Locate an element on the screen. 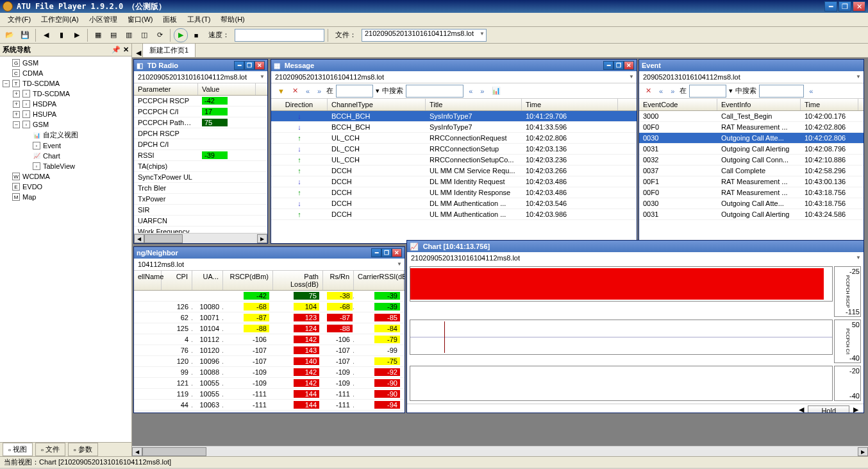 The width and height of the screenshot is (868, 469). bottom-tab: ▫文件 is located at coordinates (50, 449).